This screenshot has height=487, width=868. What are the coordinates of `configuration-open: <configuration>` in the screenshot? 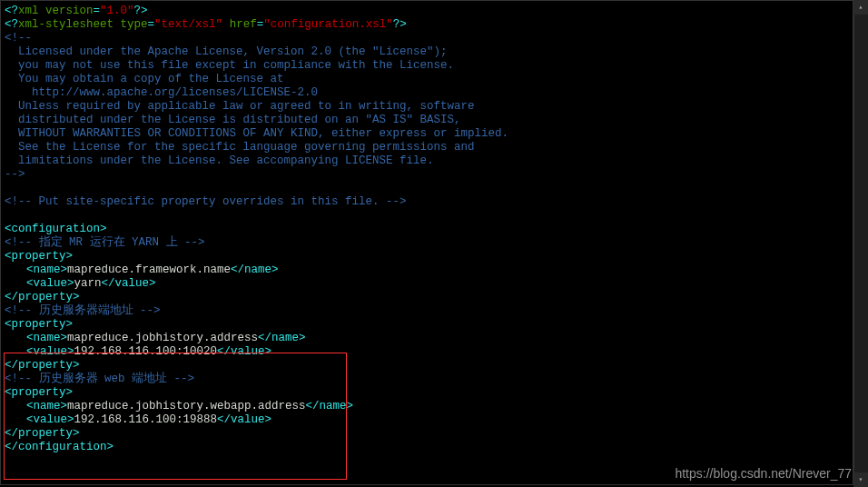 It's located at (429, 229).